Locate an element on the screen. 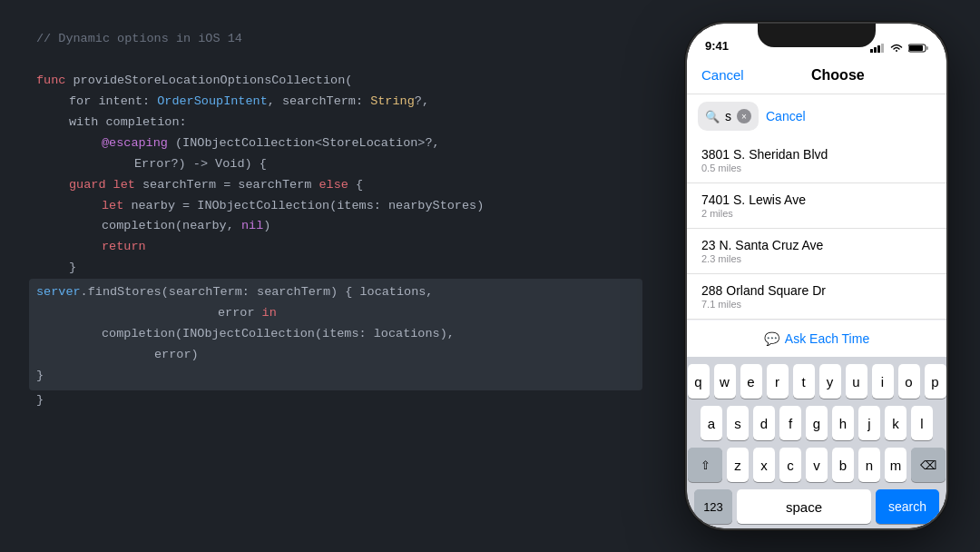 The width and height of the screenshot is (980, 552). keyboard-row-1: q w e r t y u i o p is located at coordinates (817, 381).